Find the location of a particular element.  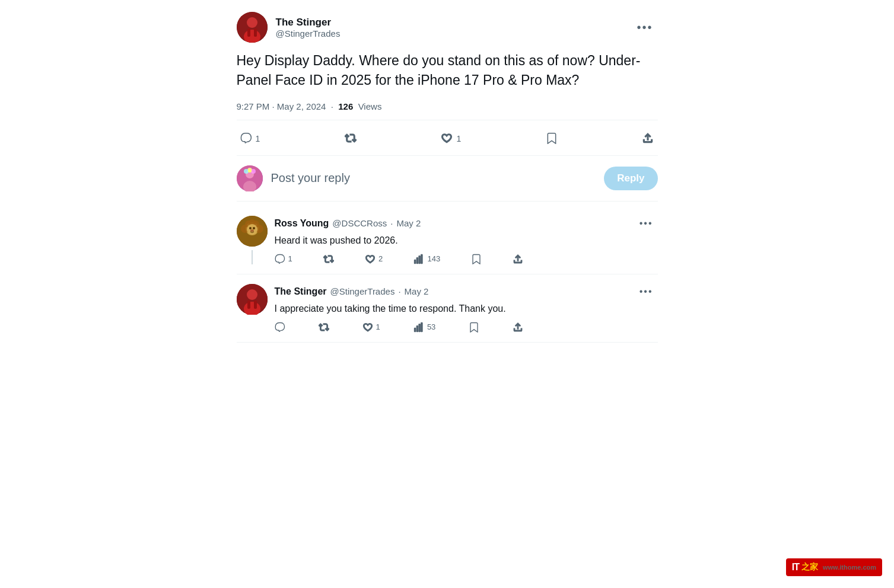

main-author-avatar is located at coordinates (252, 27).